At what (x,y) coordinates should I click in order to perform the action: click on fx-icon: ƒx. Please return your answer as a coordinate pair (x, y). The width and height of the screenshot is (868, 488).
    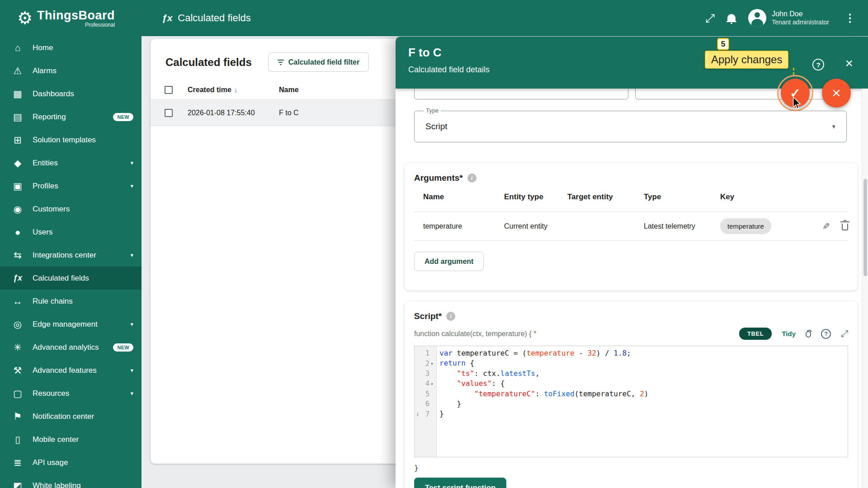
    Looking at the image, I should click on (167, 18).